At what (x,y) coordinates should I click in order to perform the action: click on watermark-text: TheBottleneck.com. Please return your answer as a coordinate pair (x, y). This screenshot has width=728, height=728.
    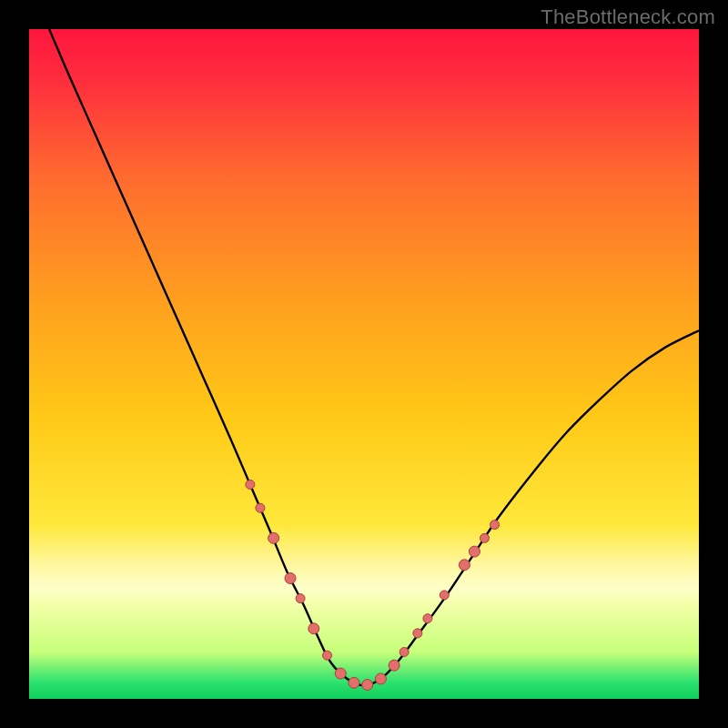
    Looking at the image, I should click on (628, 17).